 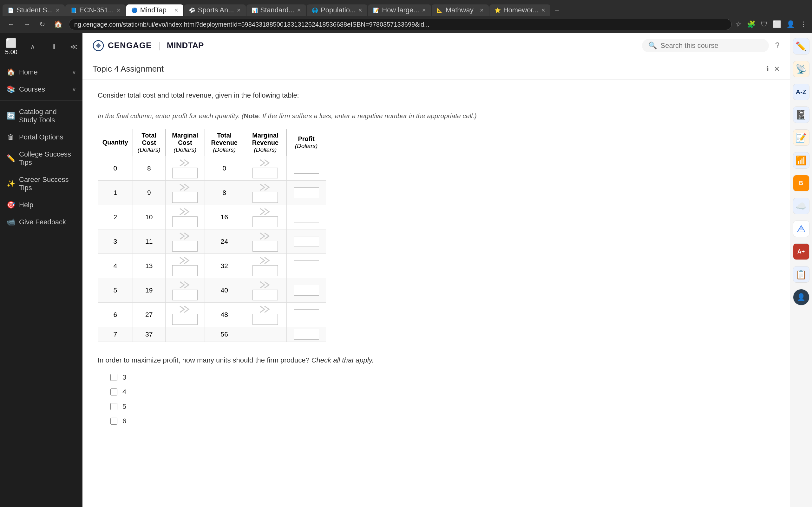 I want to click on splitview-icon: ⬜, so click(x=777, y=24).